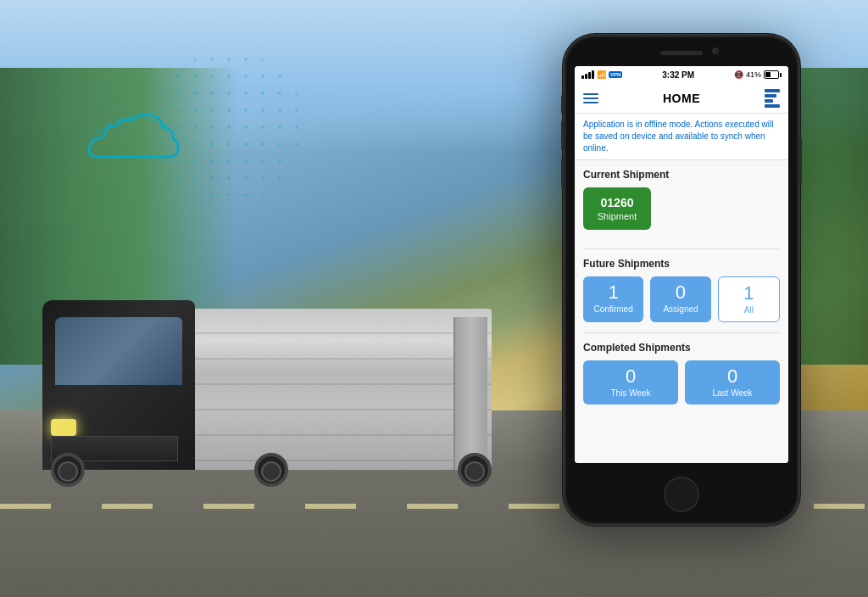 This screenshot has width=868, height=597. What do you see at coordinates (563, 173) in the screenshot?
I see `volume-down-button` at bounding box center [563, 173].